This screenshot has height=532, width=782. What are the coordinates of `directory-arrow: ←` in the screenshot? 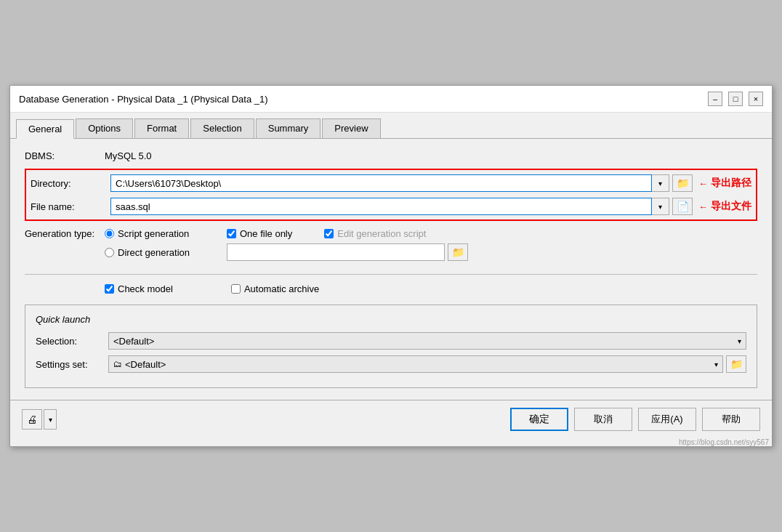 It's located at (704, 183).